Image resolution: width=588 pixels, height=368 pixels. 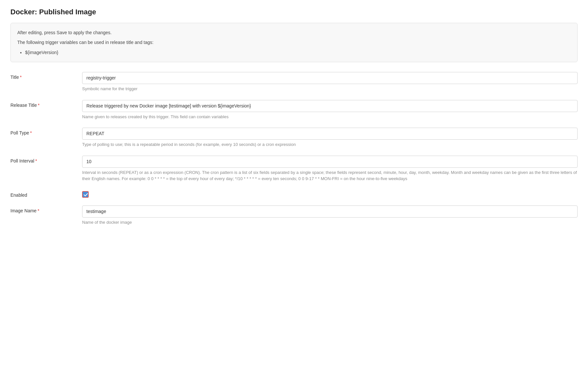 What do you see at coordinates (21, 77) in the screenshot?
I see `title-required: *` at bounding box center [21, 77].